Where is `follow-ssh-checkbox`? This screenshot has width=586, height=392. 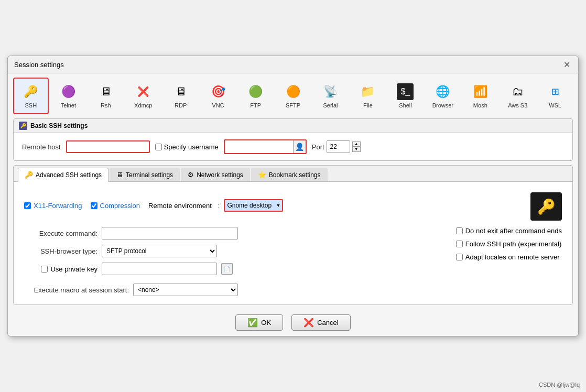 follow-ssh-checkbox is located at coordinates (459, 244).